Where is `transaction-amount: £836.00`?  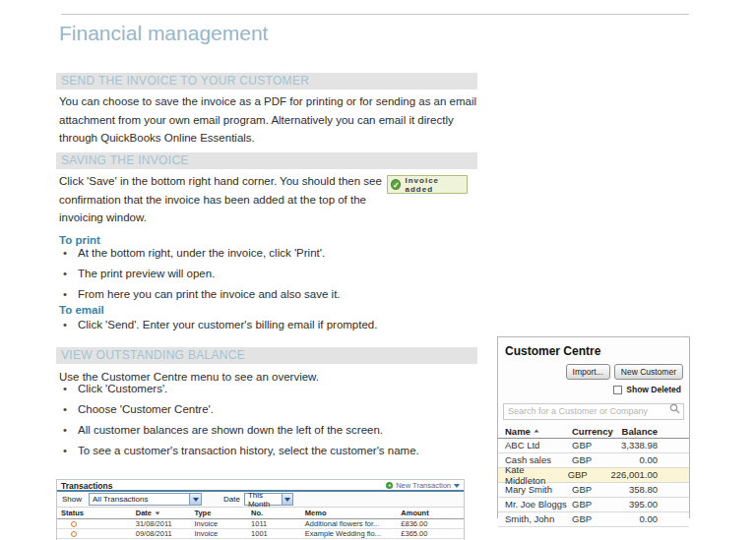
transaction-amount: £836.00 is located at coordinates (432, 523).